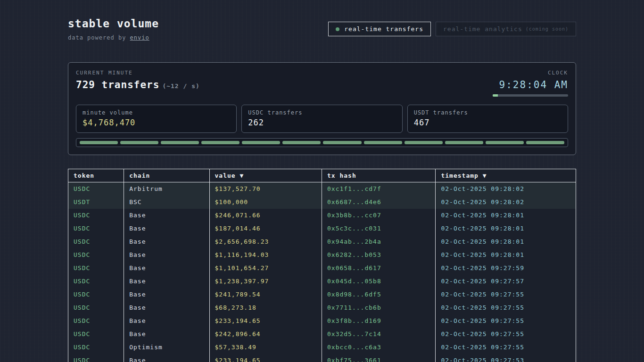 The height and width of the screenshot is (362, 644). Describe the element at coordinates (265, 255) in the screenshot. I see `cell-value: $1,116,194.03` at that location.